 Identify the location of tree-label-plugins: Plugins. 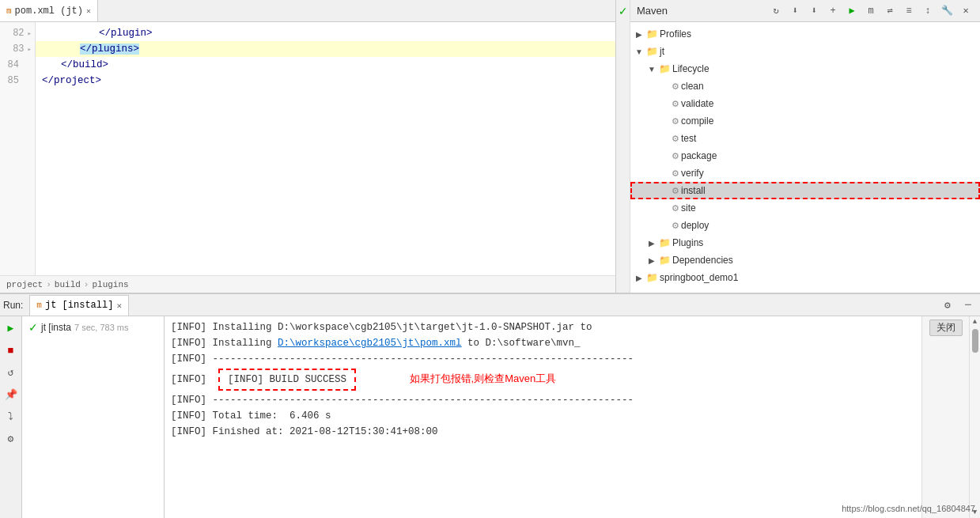
(688, 243).